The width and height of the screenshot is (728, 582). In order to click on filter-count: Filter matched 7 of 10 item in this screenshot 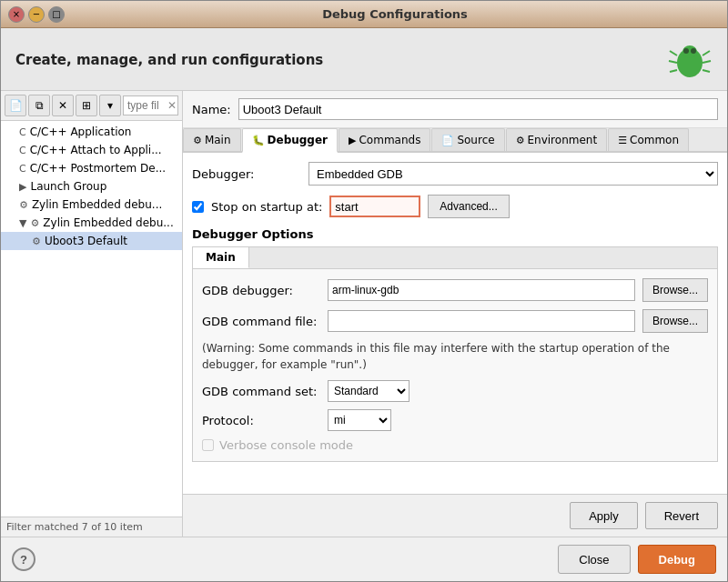, I will do `click(75, 527)`.